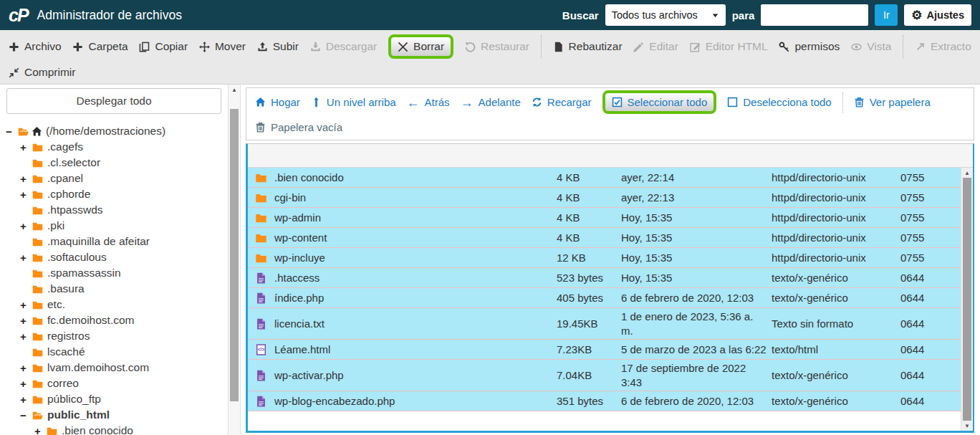  I want to click on toolbar-item-editar: Editar, so click(656, 47).